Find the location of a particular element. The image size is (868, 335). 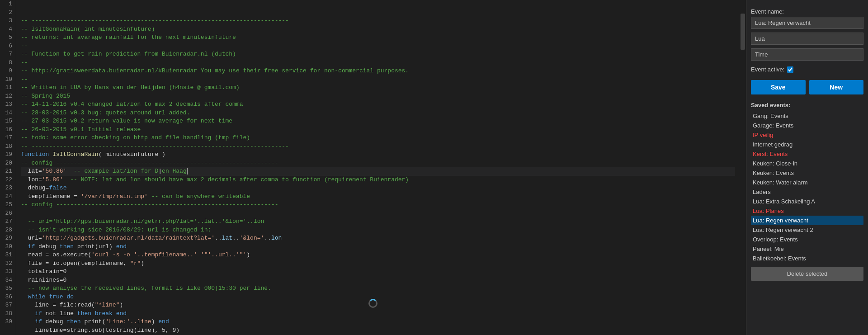

code-line-38: linetime=string.sub(tostring(line), 5, 9… is located at coordinates (378, 331).